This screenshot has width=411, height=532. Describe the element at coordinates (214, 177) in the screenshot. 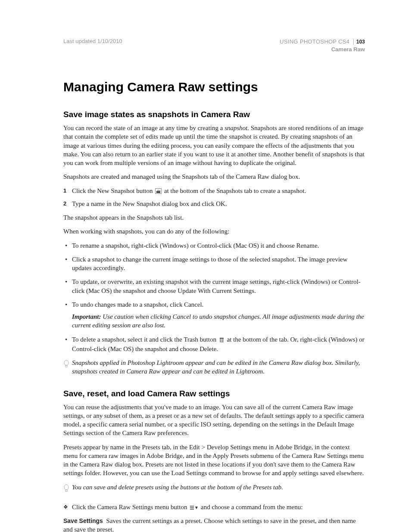

I see `paragraph: Snapshots are created and managed using …` at that location.